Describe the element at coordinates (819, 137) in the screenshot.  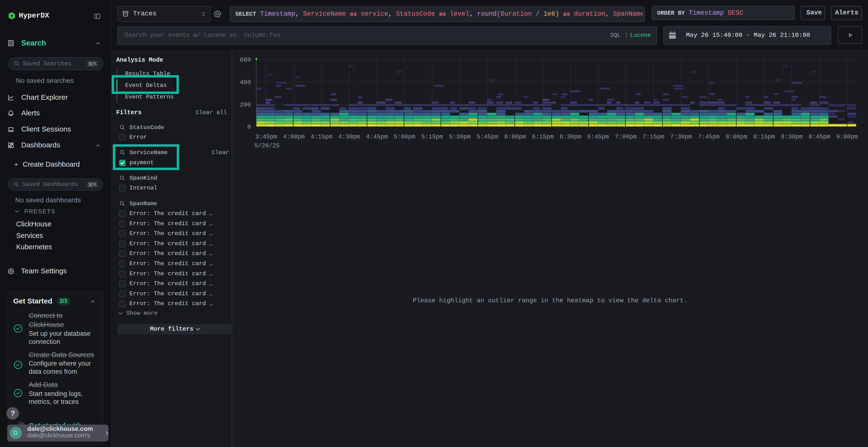
I see `svg-text: 8:45pm` at that location.